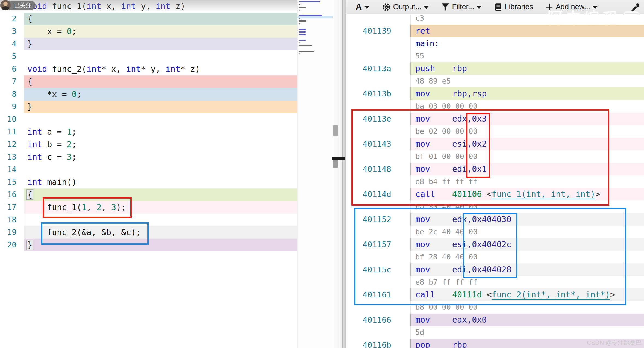 Image resolution: width=644 pixels, height=348 pixels. What do you see at coordinates (149, 82) in the screenshot?
I see `source-line: 7{` at bounding box center [149, 82].